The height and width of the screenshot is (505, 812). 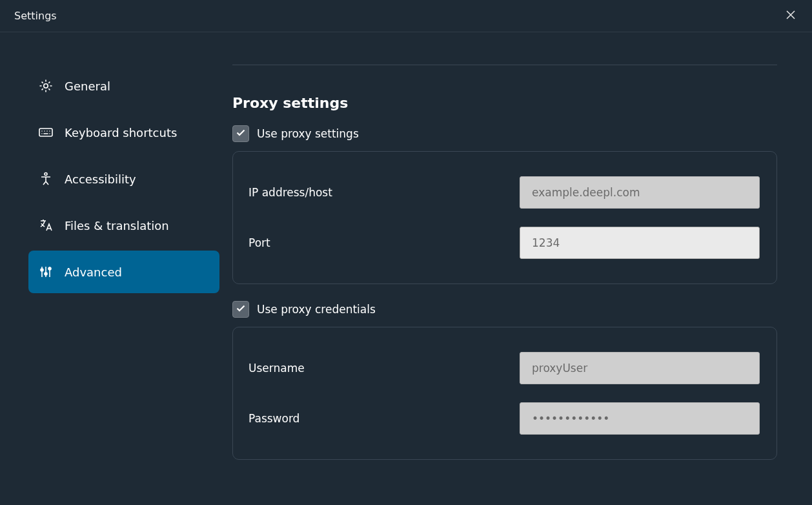 What do you see at coordinates (124, 272) in the screenshot?
I see `sidebar-item-advanced: Advanced` at bounding box center [124, 272].